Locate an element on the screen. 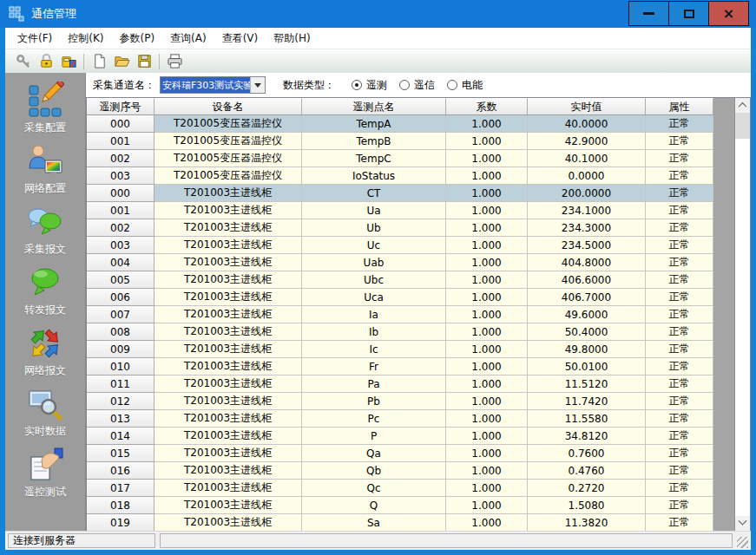  table-row: 017 T201003主进线柜 Qc 1.000 0.2720 正常 is located at coordinates (400, 488).